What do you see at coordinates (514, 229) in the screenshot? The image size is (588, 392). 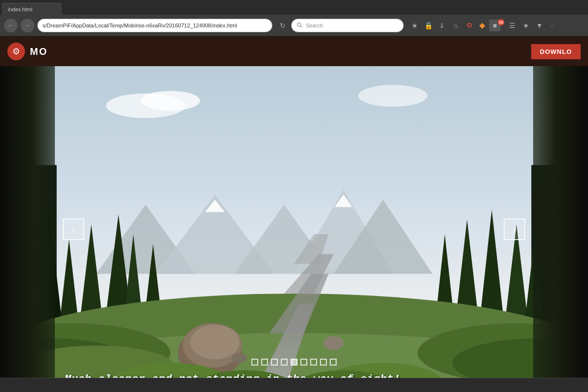 I see `next-arrow-icon: ›` at bounding box center [514, 229].